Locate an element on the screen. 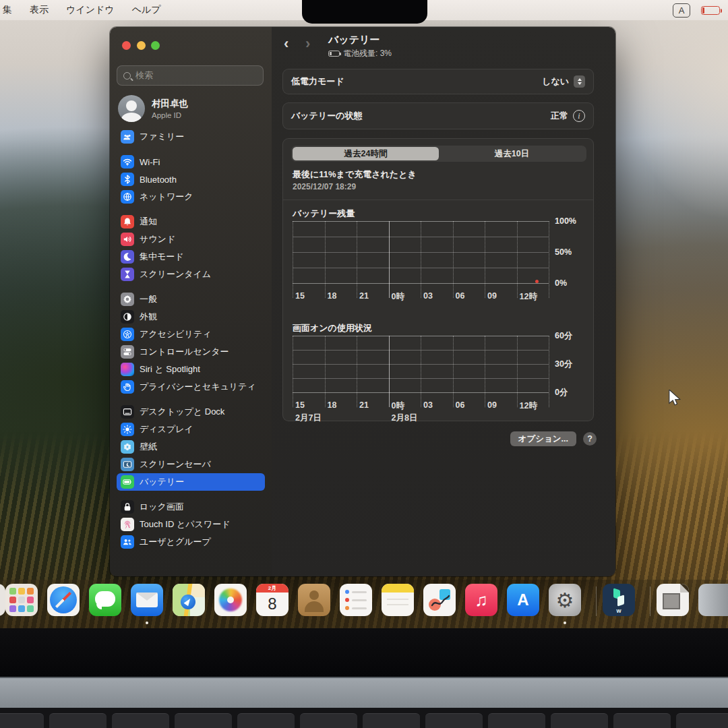  x-axis-label: 18 is located at coordinates (332, 405).